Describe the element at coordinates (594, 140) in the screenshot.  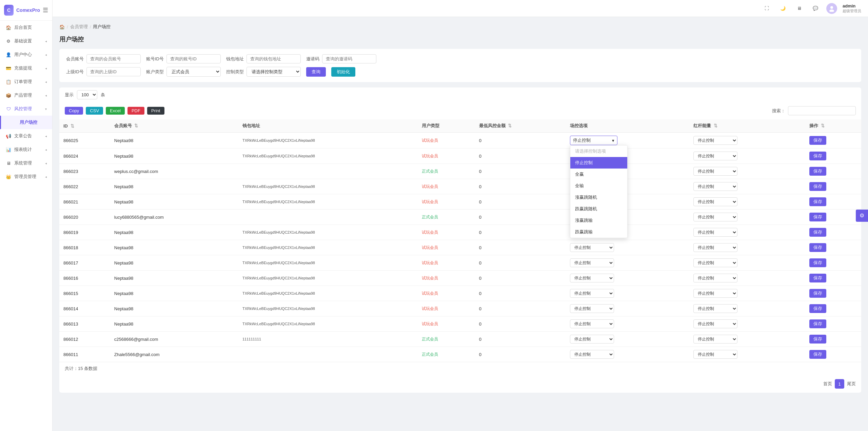
I see `dropdown-display-0: 停止控制 ▾` at that location.